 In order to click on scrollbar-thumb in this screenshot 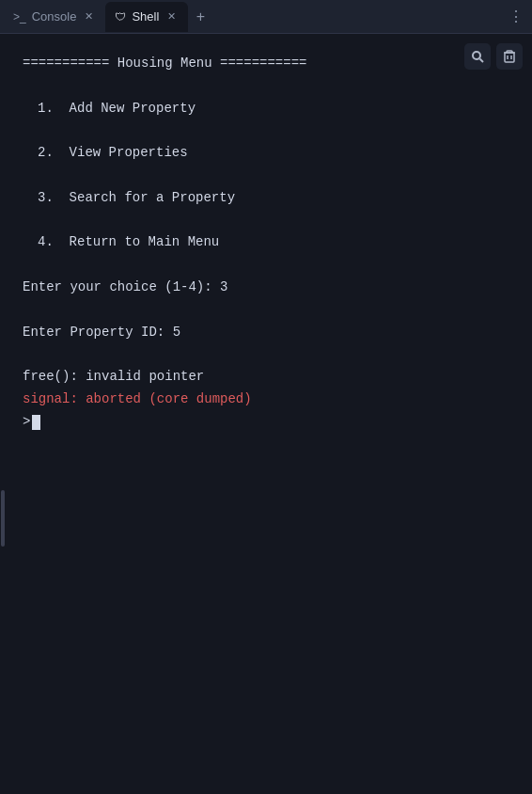, I will do `click(3, 518)`.